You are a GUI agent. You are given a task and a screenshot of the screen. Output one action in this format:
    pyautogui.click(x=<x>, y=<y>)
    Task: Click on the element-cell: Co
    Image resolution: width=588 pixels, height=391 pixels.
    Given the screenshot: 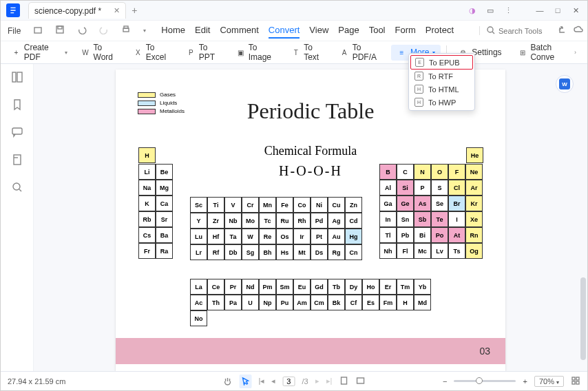 What is the action you would take?
    pyautogui.click(x=302, y=205)
    